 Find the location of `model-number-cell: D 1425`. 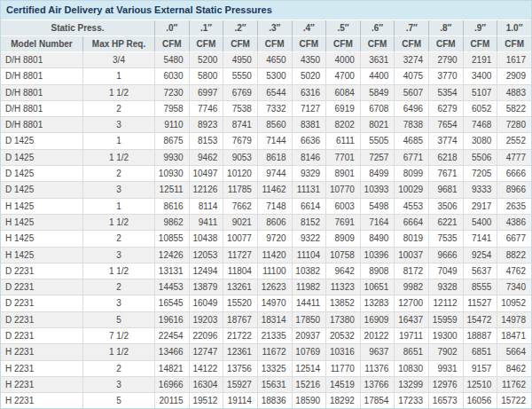

model-number-cell: D 1425 is located at coordinates (42, 174).